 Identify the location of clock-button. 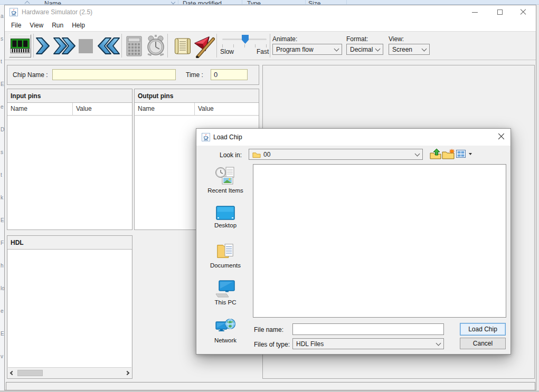
(156, 46).